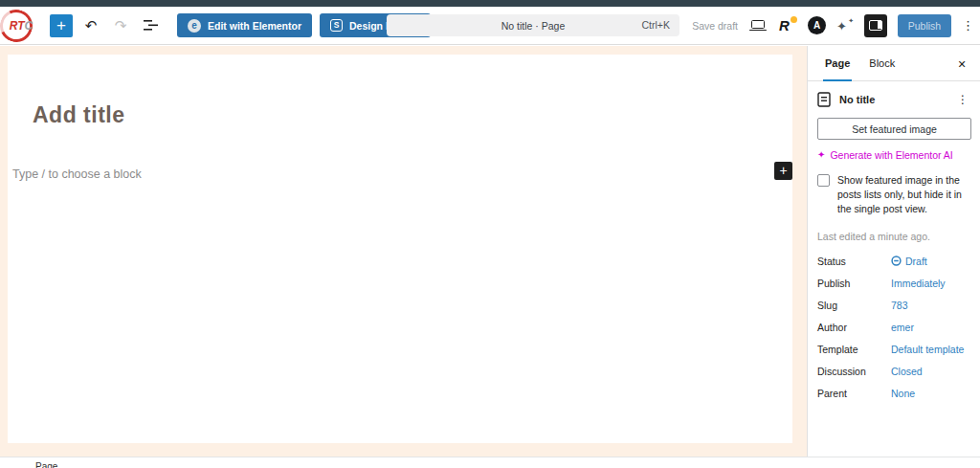 The width and height of the screenshot is (980, 468). I want to click on design-library-icon: S, so click(337, 25).